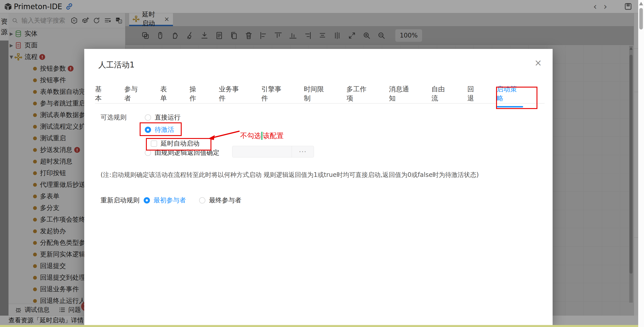  What do you see at coordinates (147, 200) in the screenshot?
I see `radio-first-participant` at bounding box center [147, 200].